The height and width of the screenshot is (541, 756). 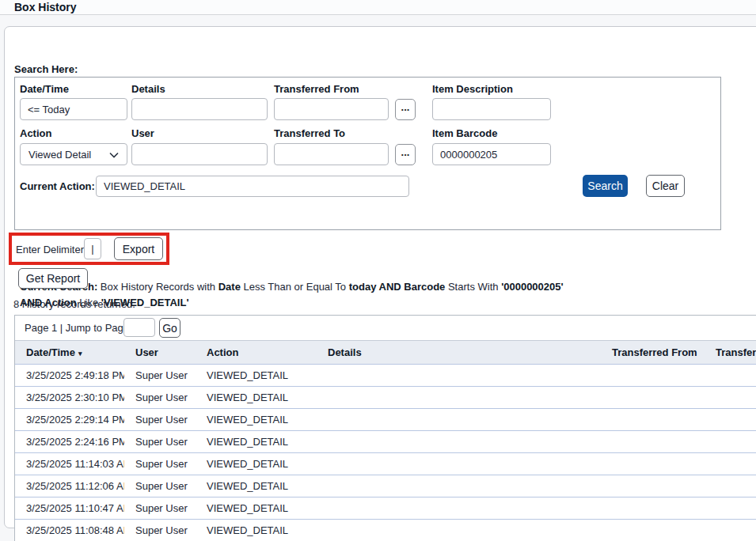 What do you see at coordinates (81, 354) in the screenshot?
I see `sort-descending-icon: ▾` at bounding box center [81, 354].